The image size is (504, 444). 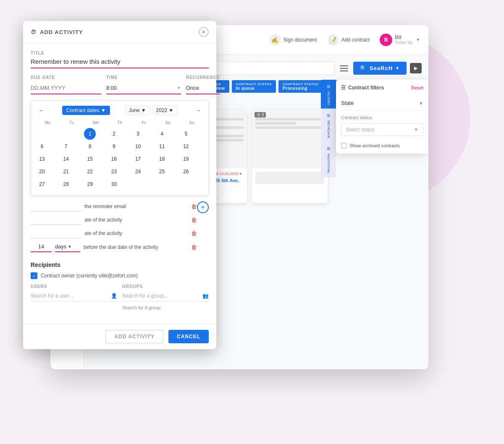 What do you see at coordinates (333, 40) in the screenshot?
I see `add-contract-icon: 📝` at bounding box center [333, 40].